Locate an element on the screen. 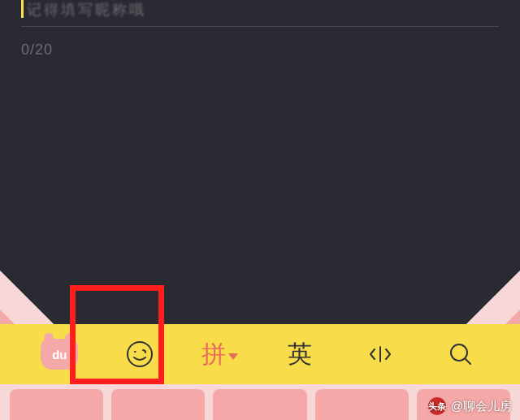  watermark-credit: @聊会儿房 is located at coordinates (481, 406).